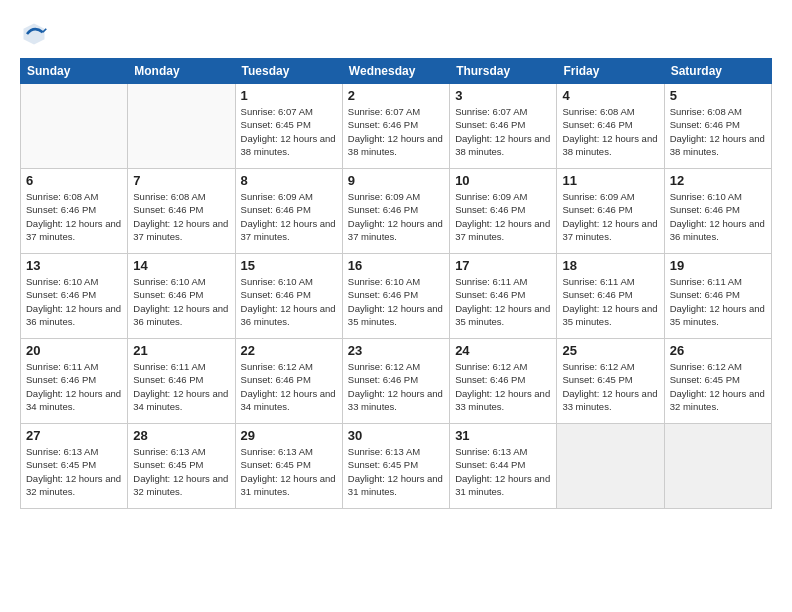 The height and width of the screenshot is (612, 792). What do you see at coordinates (503, 350) in the screenshot?
I see `day-number: 24` at bounding box center [503, 350].